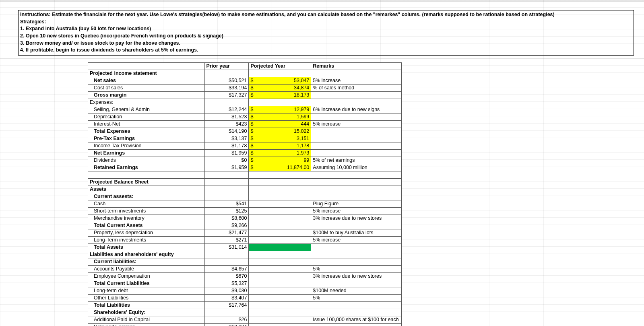 The image size is (644, 326). Describe the element at coordinates (280, 153) in the screenshot. I see `cell: $1,973` at that location.